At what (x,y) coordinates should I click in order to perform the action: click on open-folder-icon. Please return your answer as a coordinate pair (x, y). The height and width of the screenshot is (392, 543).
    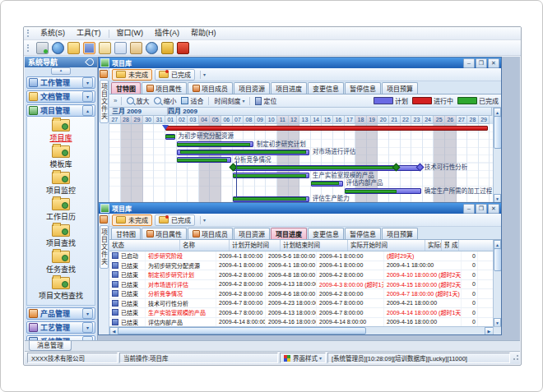
    Looking at the image, I should click on (74, 48).